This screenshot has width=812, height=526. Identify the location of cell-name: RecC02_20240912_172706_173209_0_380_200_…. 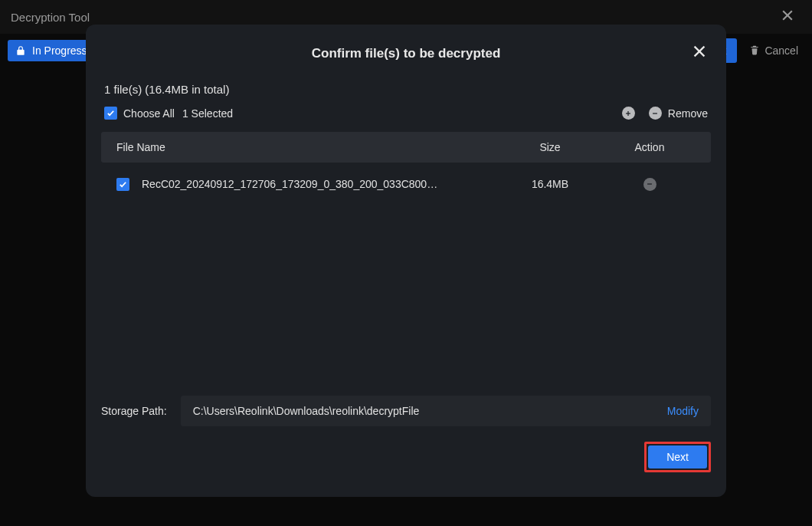
(306, 184).